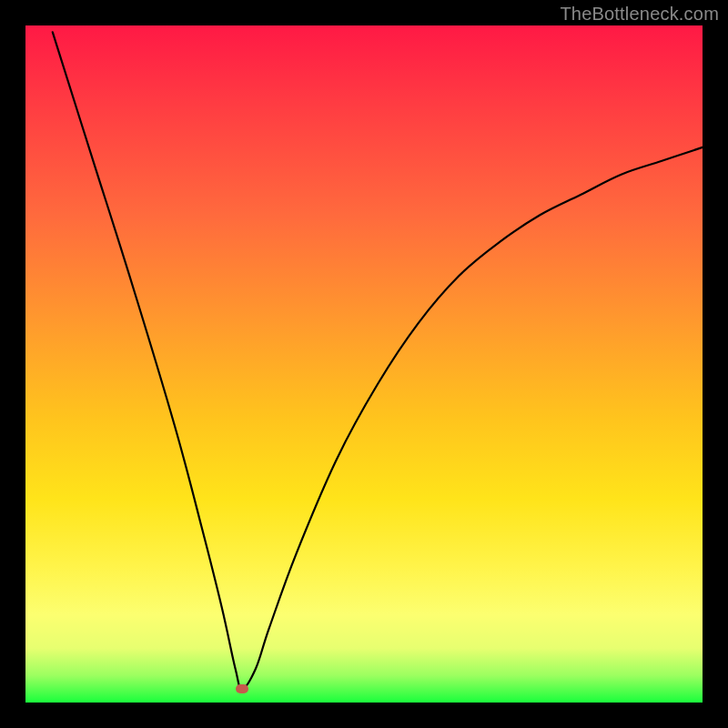 The width and height of the screenshot is (728, 728). Describe the element at coordinates (639, 15) in the screenshot. I see `watermark-text: TheBottleneck.com` at that location.